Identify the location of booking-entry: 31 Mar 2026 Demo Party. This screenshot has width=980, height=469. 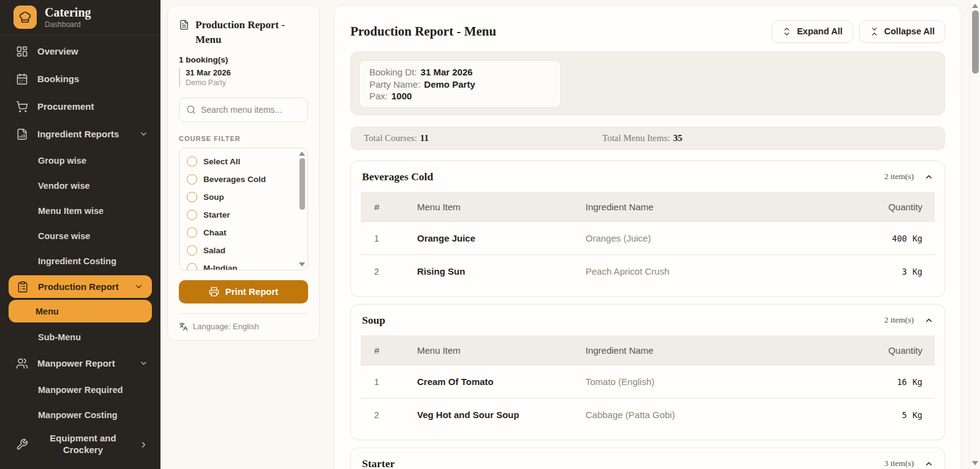
(244, 77).